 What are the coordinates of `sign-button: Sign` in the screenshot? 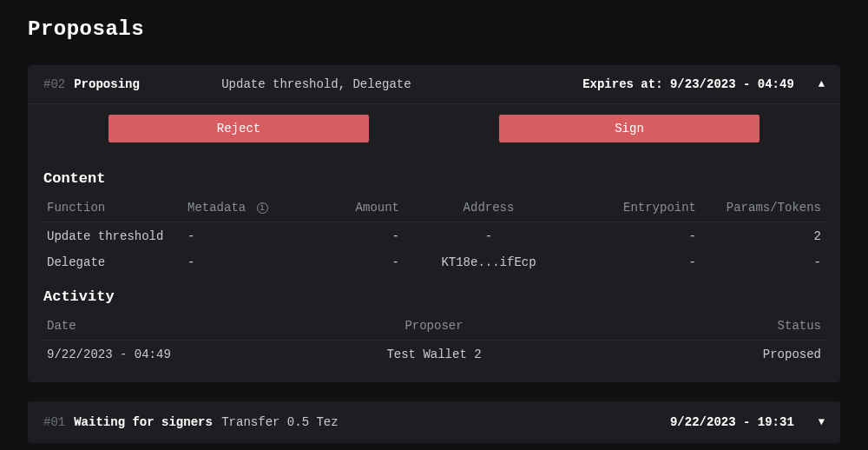 It's located at (629, 129).